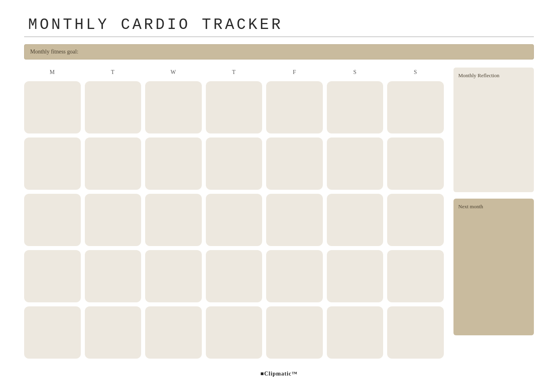 This screenshot has width=558, height=392. I want to click on side-panel: Monthly Reflection Next month, so click(494, 201).